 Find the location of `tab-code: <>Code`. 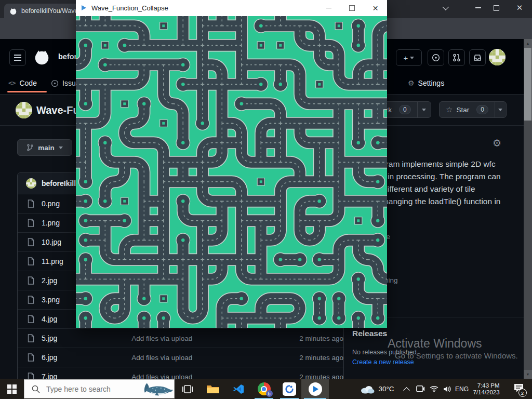

tab-code: <>Code is located at coordinates (23, 83).